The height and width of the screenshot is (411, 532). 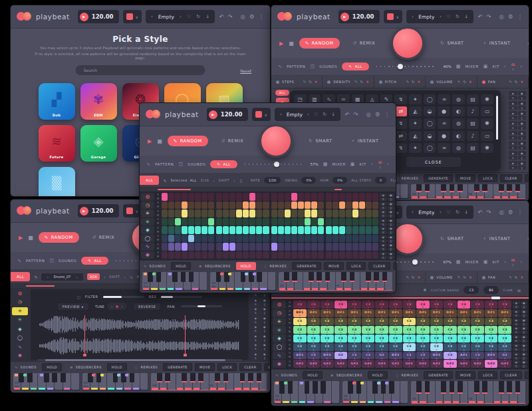 I want to click on sounds-tab: SOUNDS, so click(x=158, y=266).